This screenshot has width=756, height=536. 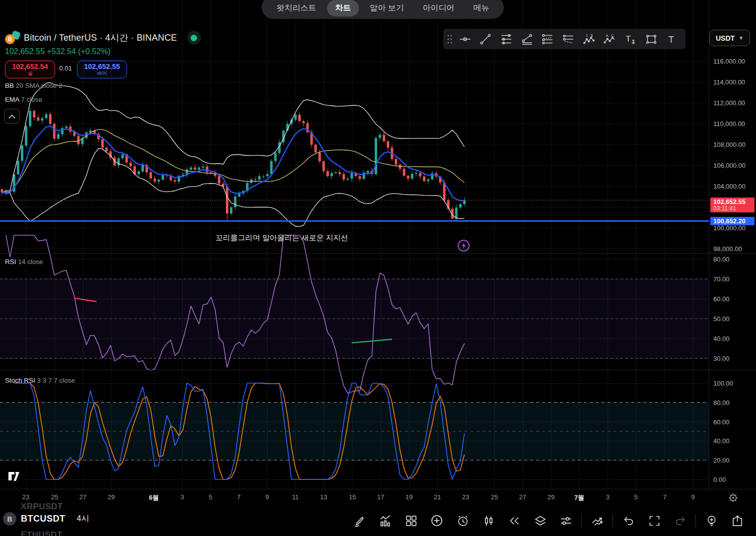 What do you see at coordinates (566, 521) in the screenshot?
I see `settings-sliders-icon` at bounding box center [566, 521].